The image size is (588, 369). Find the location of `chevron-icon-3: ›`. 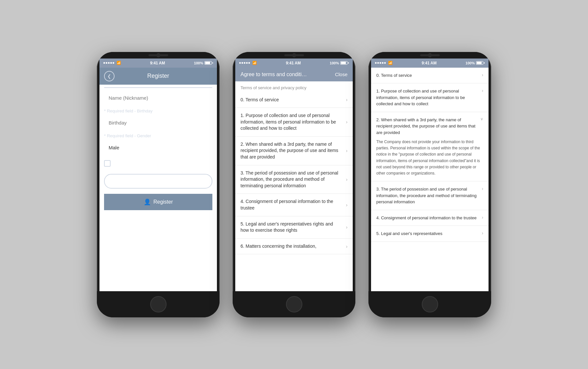

chevron-icon-3: › is located at coordinates (347, 179).